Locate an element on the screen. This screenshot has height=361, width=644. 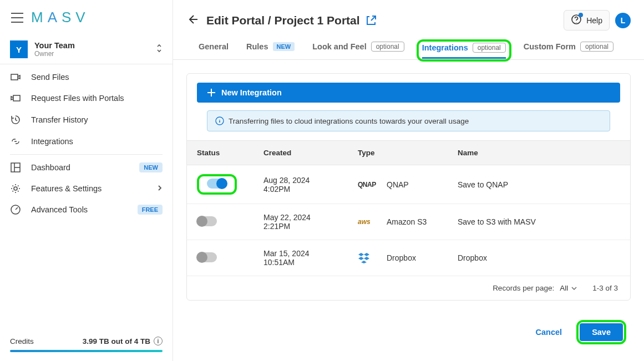
page-range: 1-3 of 3 is located at coordinates (605, 288).